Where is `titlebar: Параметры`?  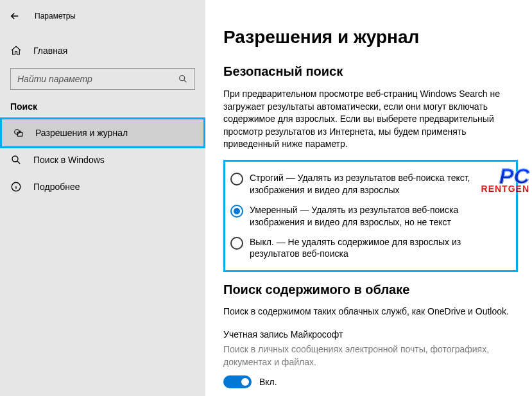
titlebar: Параметры is located at coordinates (103, 17).